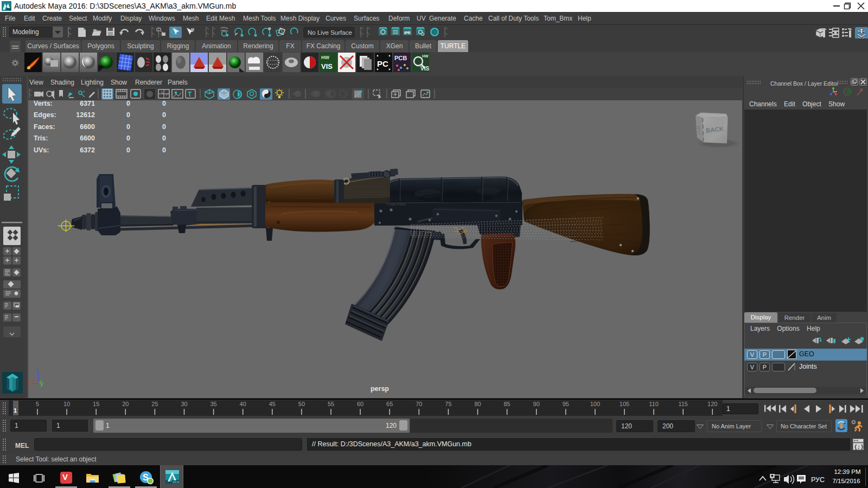  What do you see at coordinates (419, 404) in the screenshot?
I see `svg-text: 70` at bounding box center [419, 404].